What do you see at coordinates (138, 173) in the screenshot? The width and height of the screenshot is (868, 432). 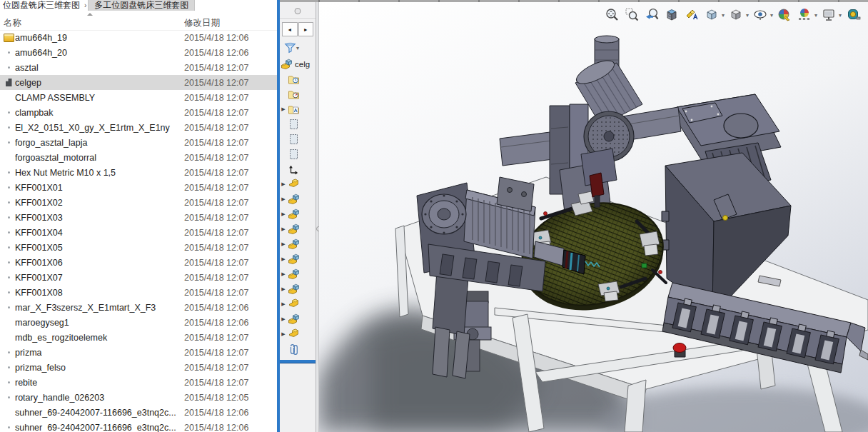 I see `file-row: Hex Nut Metric M10 x 1,5 2015/4/18 12:07` at bounding box center [138, 173].